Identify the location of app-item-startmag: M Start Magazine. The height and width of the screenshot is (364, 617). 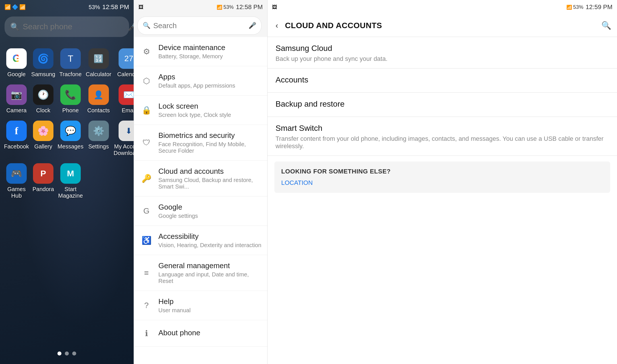
(71, 181).